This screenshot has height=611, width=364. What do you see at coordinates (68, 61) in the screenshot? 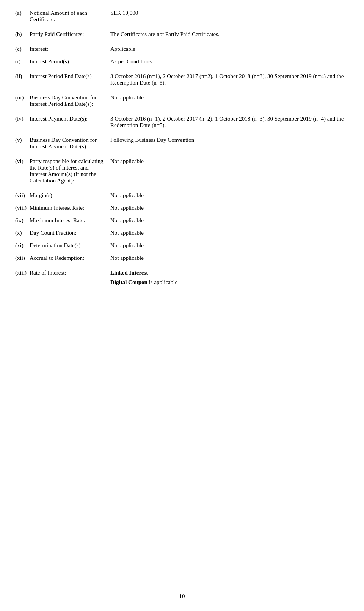
I see `row-label: Interest Period(s):` at bounding box center [68, 61].